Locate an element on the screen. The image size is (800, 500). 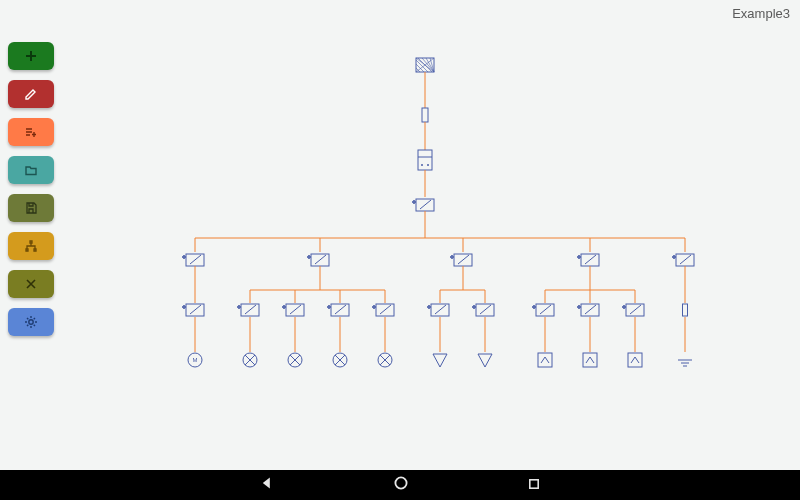
recent-icon is located at coordinates (534, 485).